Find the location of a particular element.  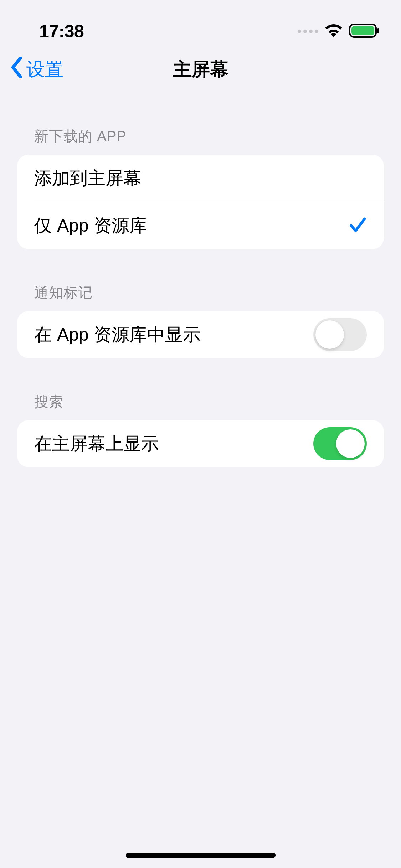

toggle-group: 在 App 资源库中显示 is located at coordinates (200, 335).